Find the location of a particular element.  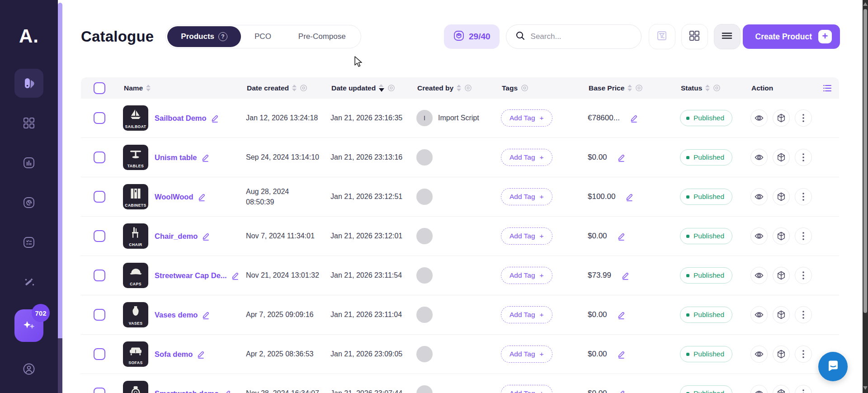

select-all-checkbox is located at coordinates (99, 88).